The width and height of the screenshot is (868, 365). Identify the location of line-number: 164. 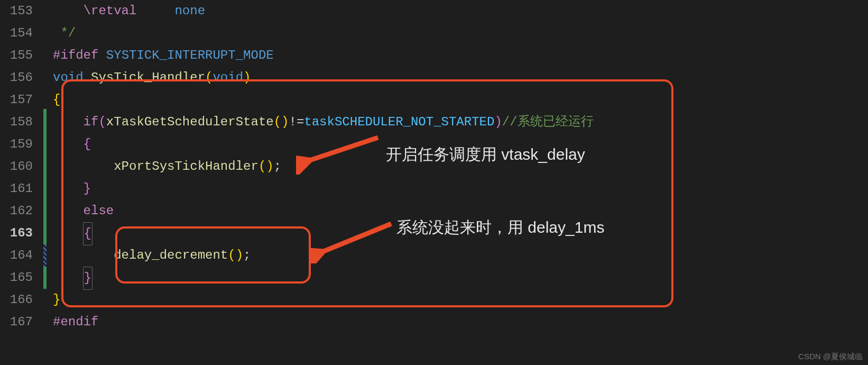
(16, 256).